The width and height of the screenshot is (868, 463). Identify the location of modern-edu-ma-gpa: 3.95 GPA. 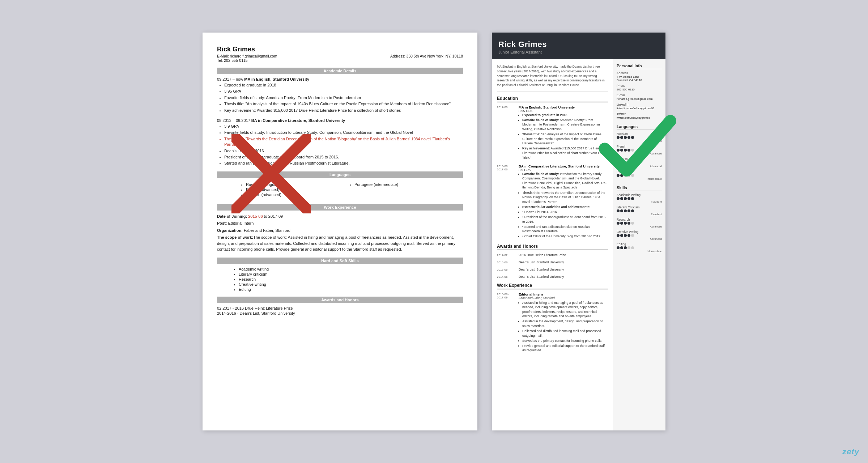
(563, 111).